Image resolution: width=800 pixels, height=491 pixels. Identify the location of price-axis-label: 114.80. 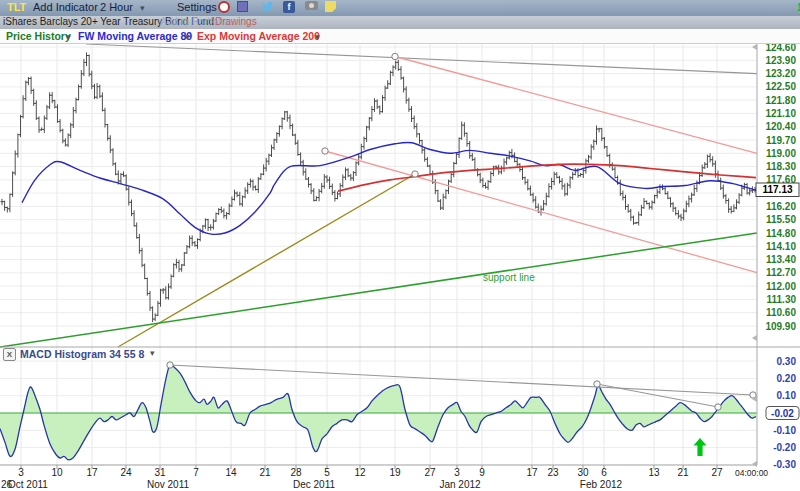
(781, 234).